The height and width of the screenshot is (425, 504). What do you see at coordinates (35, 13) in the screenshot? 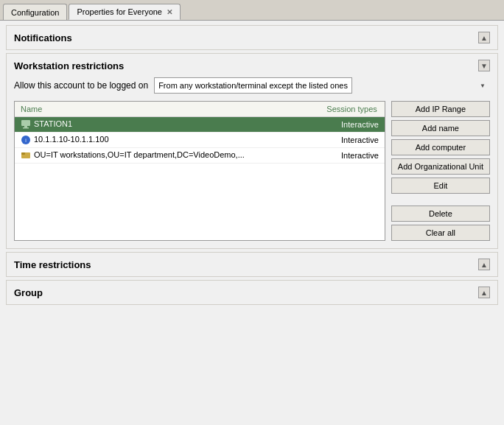
I see `tab-configuration-label: Configuration` at bounding box center [35, 13].